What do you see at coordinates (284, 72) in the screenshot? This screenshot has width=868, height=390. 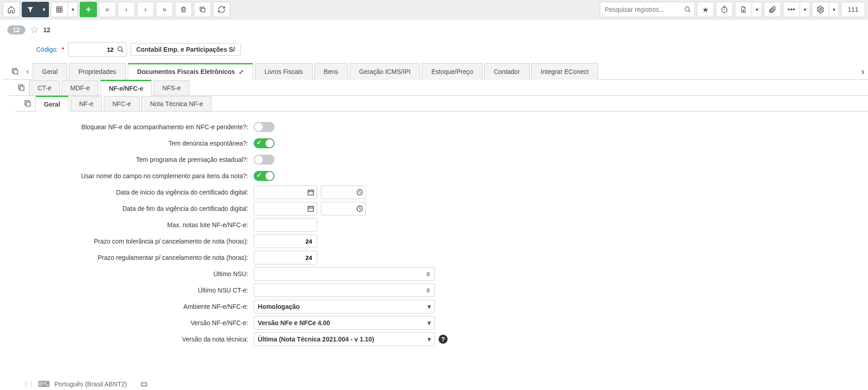 I see `tab-livros-fiscais: Livros Fiscais` at bounding box center [284, 72].